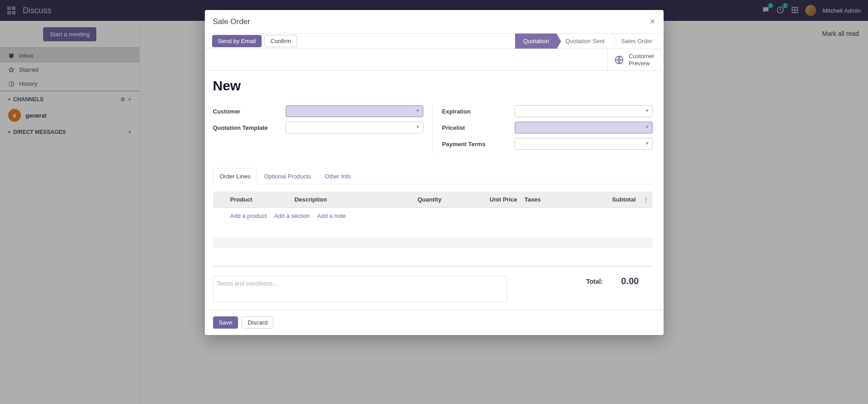  I want to click on close-icon: ×, so click(653, 22).